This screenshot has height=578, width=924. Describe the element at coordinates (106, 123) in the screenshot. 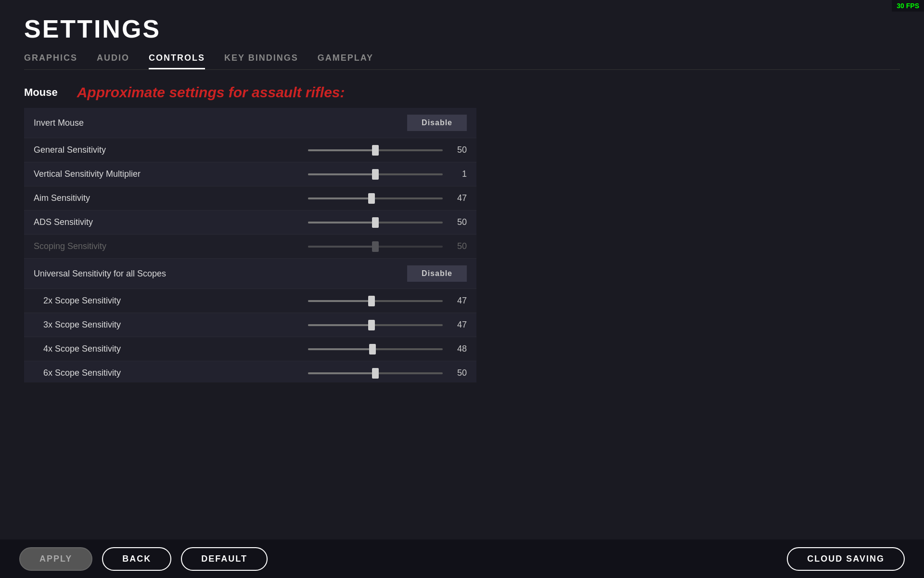

I see `row-label: Invert Mouse` at that location.